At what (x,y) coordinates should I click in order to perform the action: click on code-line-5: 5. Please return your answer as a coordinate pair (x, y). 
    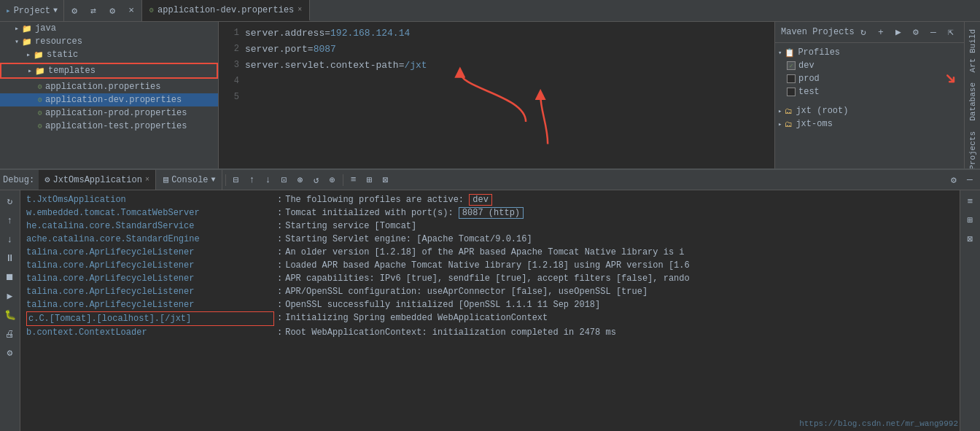
    Looking at the image, I should click on (497, 97).